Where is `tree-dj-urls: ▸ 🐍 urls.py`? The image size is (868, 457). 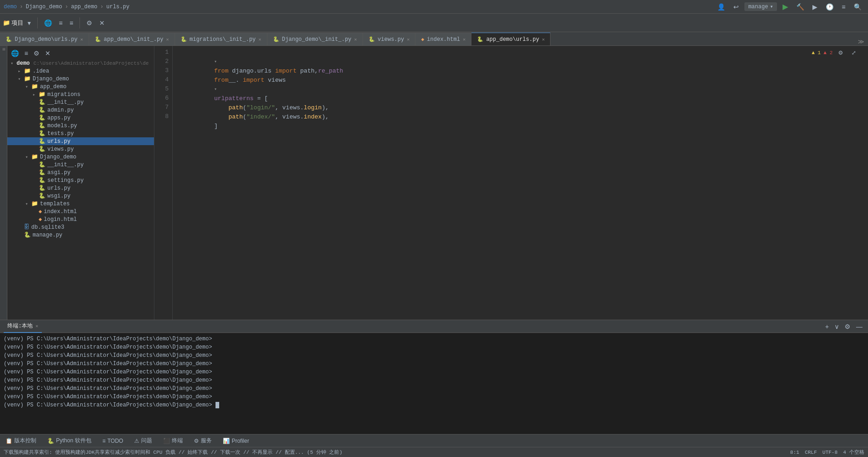
tree-dj-urls: ▸ 🐍 urls.py is located at coordinates (81, 188).